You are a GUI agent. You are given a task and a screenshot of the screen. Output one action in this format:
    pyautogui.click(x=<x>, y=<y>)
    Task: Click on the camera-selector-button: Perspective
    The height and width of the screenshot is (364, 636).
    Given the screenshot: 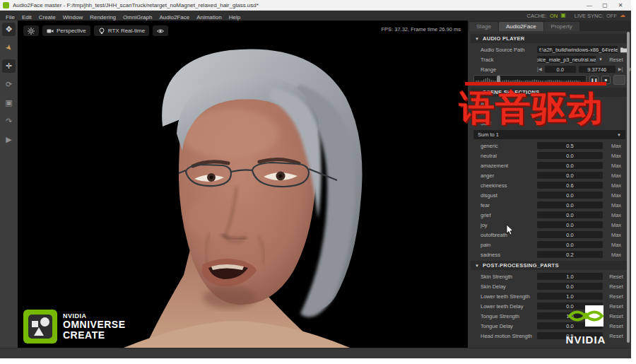 What is the action you would take?
    pyautogui.click(x=66, y=31)
    